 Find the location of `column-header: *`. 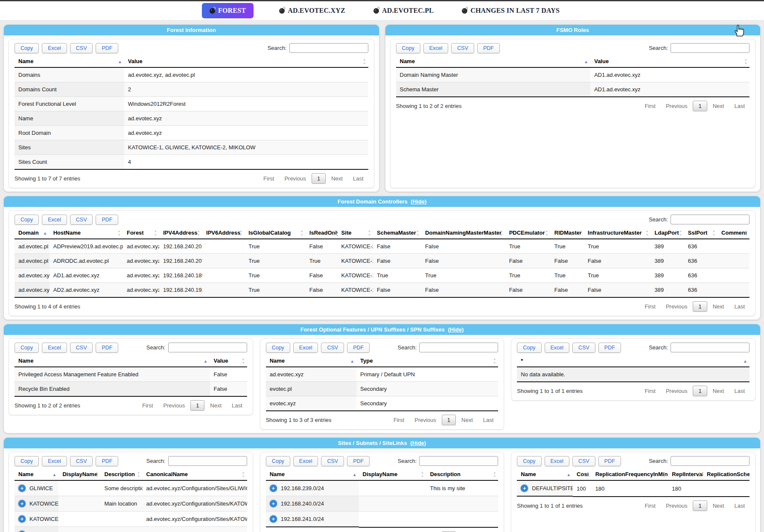

column-header: * is located at coordinates (633, 361).